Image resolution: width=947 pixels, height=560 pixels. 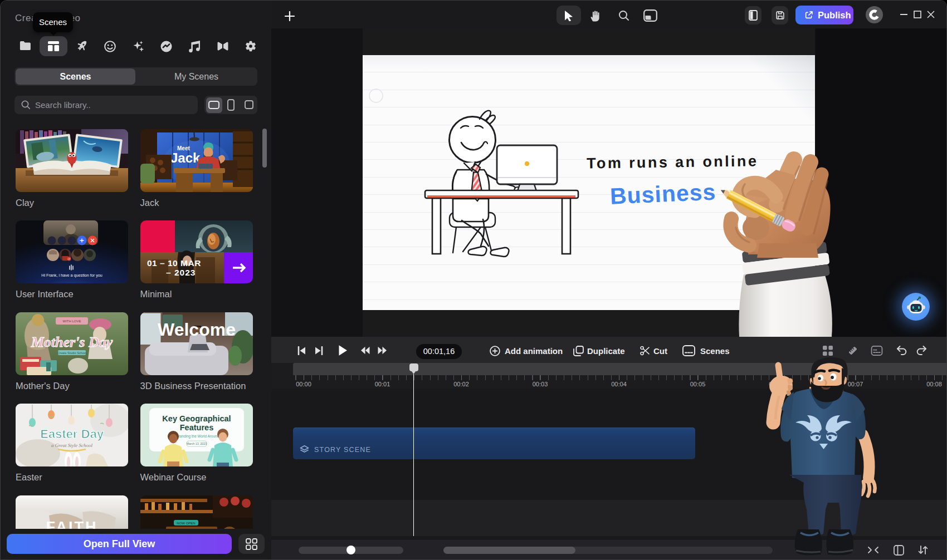 What do you see at coordinates (71, 275) in the screenshot?
I see `svg-text:Hi Frank, i have a question fo: Hi Frank, i have a question for you` at bounding box center [71, 275].